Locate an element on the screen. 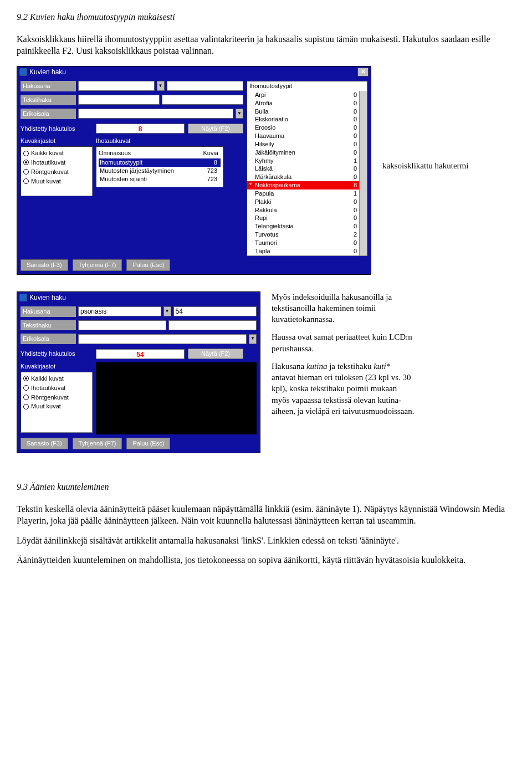  tyhjenna-button: Tyhjennä (F7) is located at coordinates (98, 265).